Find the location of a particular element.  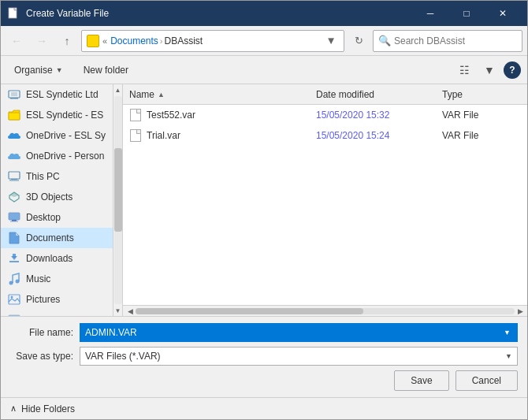

savetype-combo: VAR Files (*.VAR) ▼ is located at coordinates (299, 356).